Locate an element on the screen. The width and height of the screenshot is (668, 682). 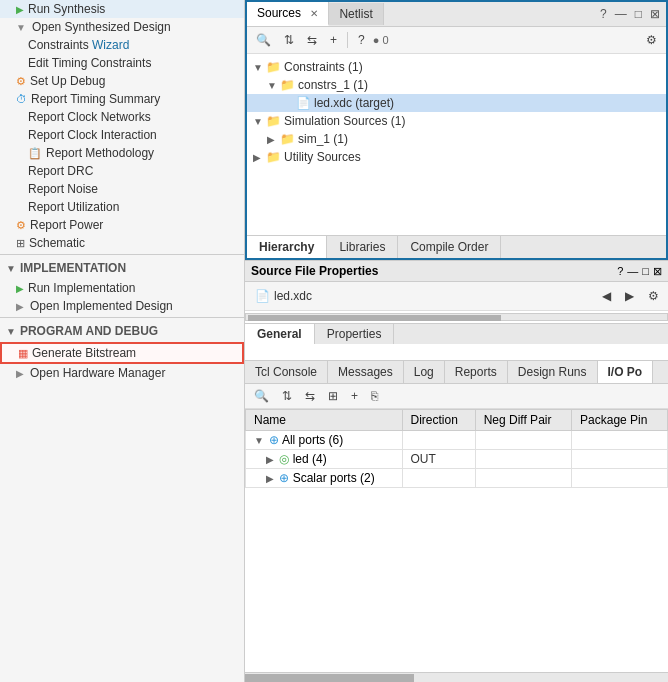
file-name-text: led.xdc is located at coordinates (293, 296).